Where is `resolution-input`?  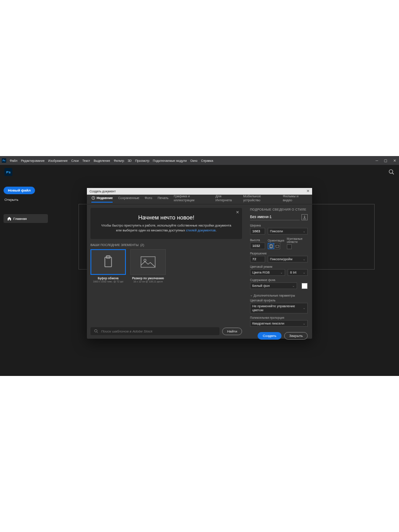 resolution-input is located at coordinates (258, 259).